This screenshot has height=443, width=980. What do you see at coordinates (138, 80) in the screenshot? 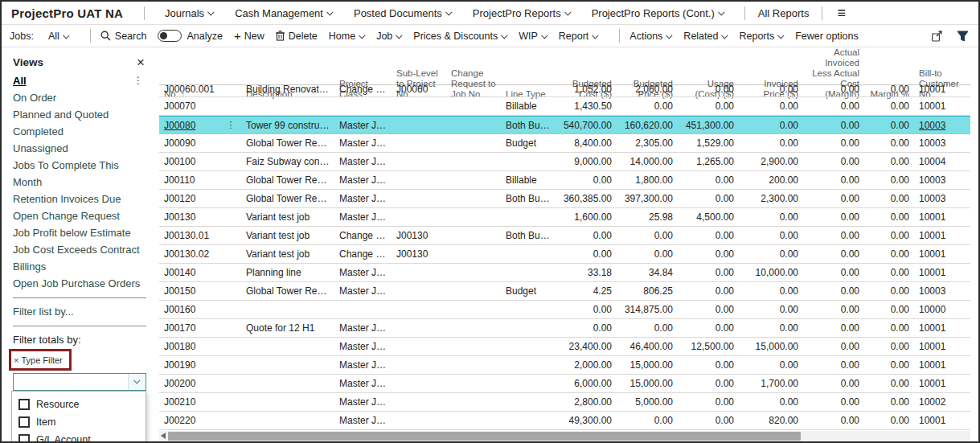
I see `ellipsis-v-icon: ⋮` at bounding box center [138, 80].